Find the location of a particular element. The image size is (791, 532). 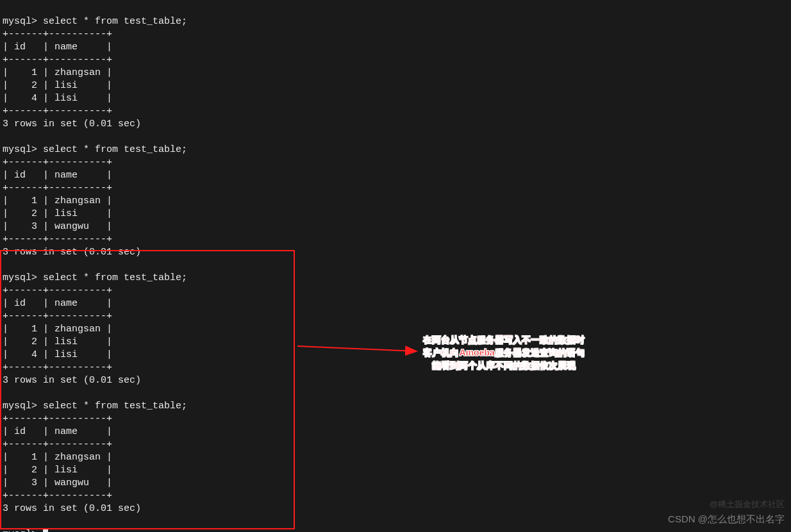

watermark-juejin: @稀土掘金技术社区 is located at coordinates (747, 504).